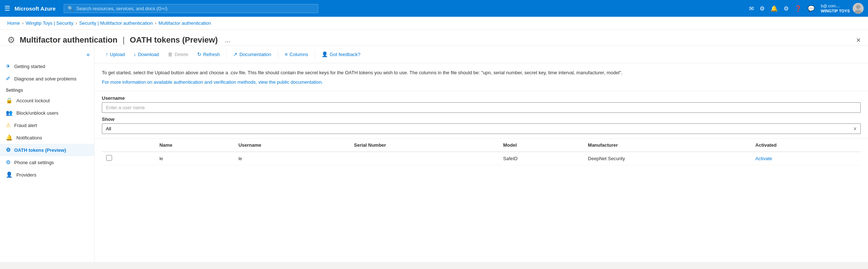 The width and height of the screenshot is (868, 269). Describe the element at coordinates (481, 55) in the screenshot. I see `toolbar: ↑ Upload ↓ Download 🗑 Delete ↻ Refresh ↗…` at that location.